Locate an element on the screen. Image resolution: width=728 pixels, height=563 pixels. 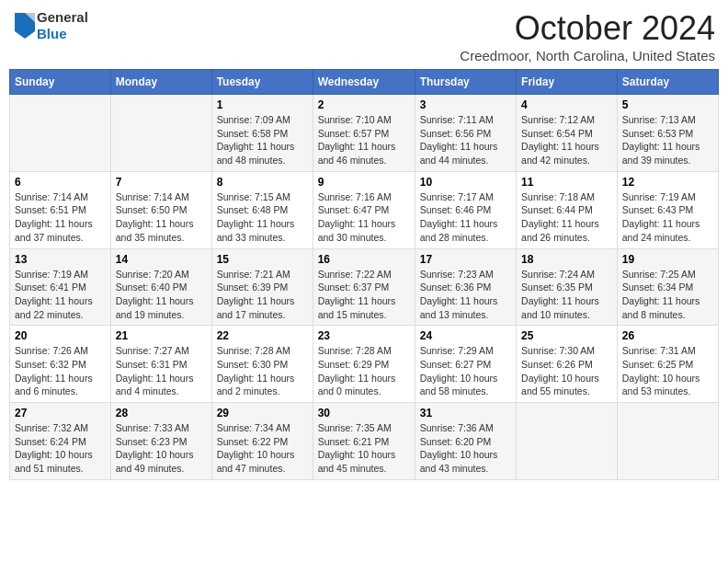
calendar-cell: 16Sunrise: 7:22 AM Sunset: 6:37 PM Dayli… is located at coordinates (364, 287).